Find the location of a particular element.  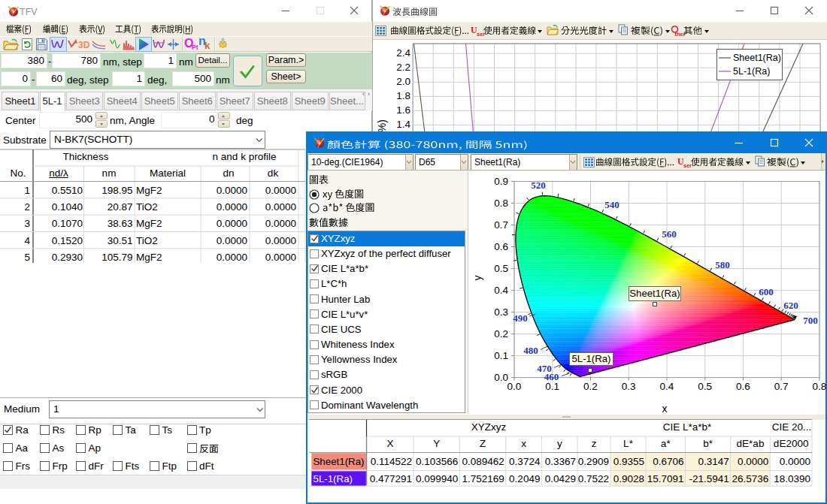

svg-text: 3D is located at coordinates (84, 45).